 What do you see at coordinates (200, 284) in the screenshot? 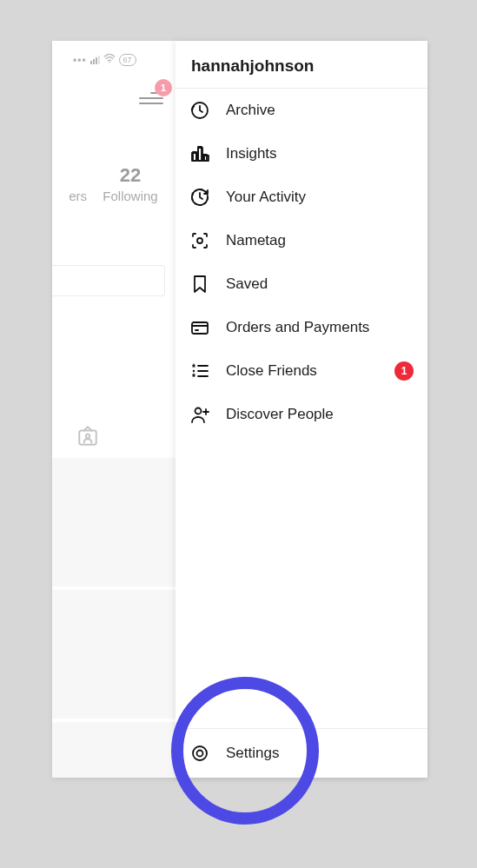
I see `saved-icon` at bounding box center [200, 284].